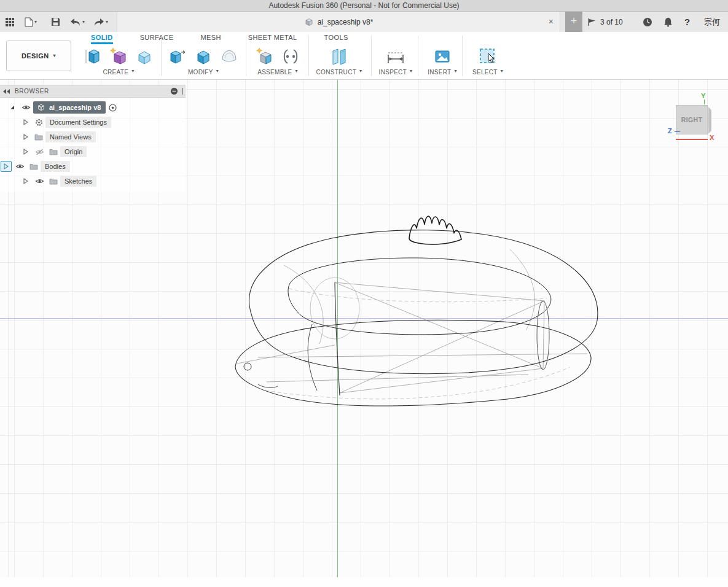 The height and width of the screenshot is (587, 728). I want to click on group-label-create: CREATE▾, so click(119, 72).